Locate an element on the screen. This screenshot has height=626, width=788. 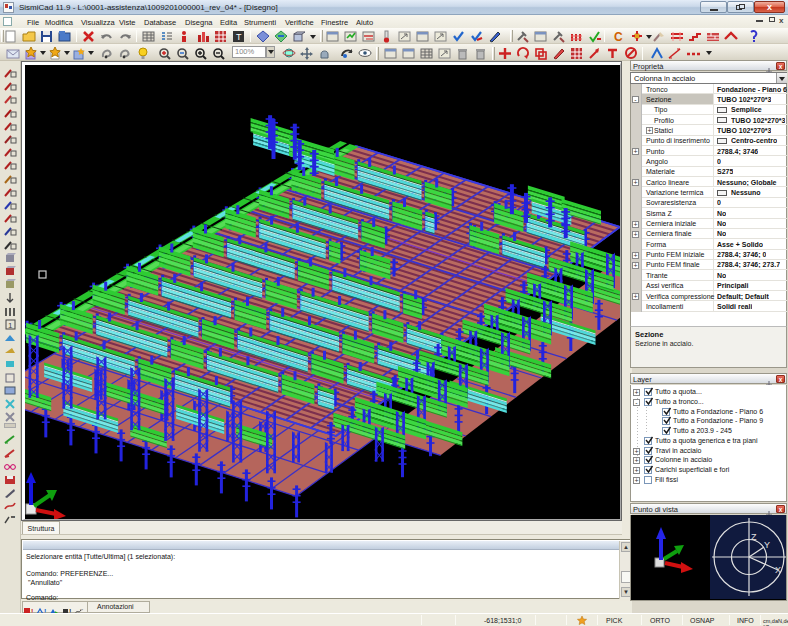
svg-text: T is located at coordinates (239, 37).